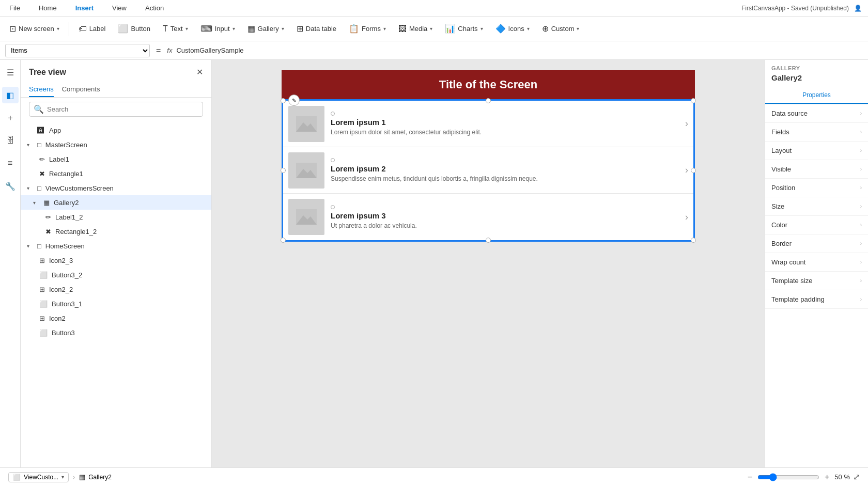  I want to click on tree-node-button3-2: ⬜ Button3_2, so click(116, 275).